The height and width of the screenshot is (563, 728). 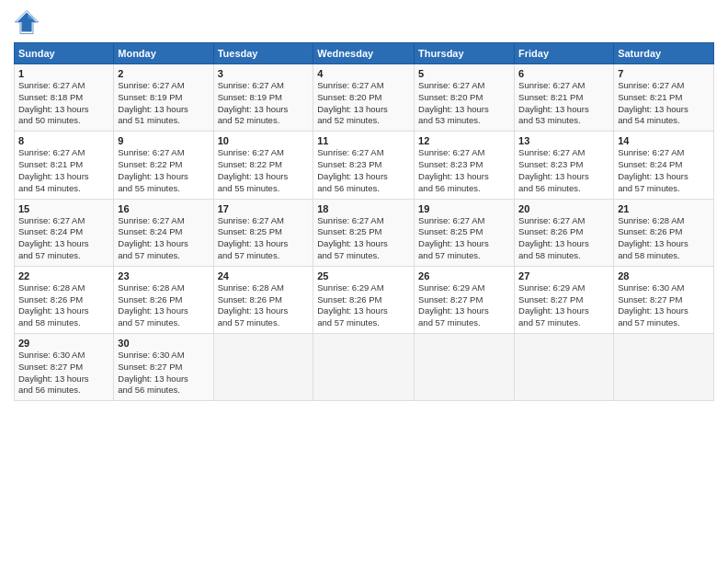 I want to click on day-number: 4, so click(x=364, y=74).